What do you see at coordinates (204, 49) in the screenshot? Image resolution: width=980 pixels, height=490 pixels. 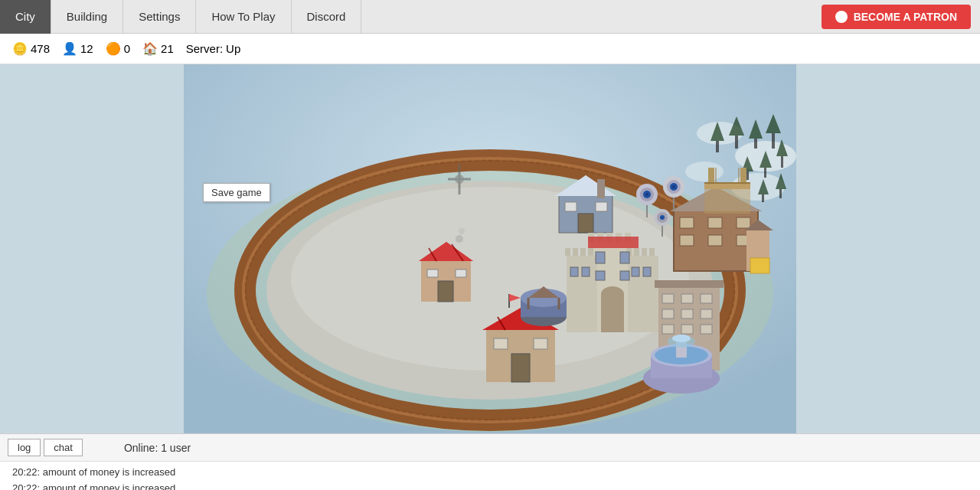 I see `server-label: Server:` at bounding box center [204, 49].